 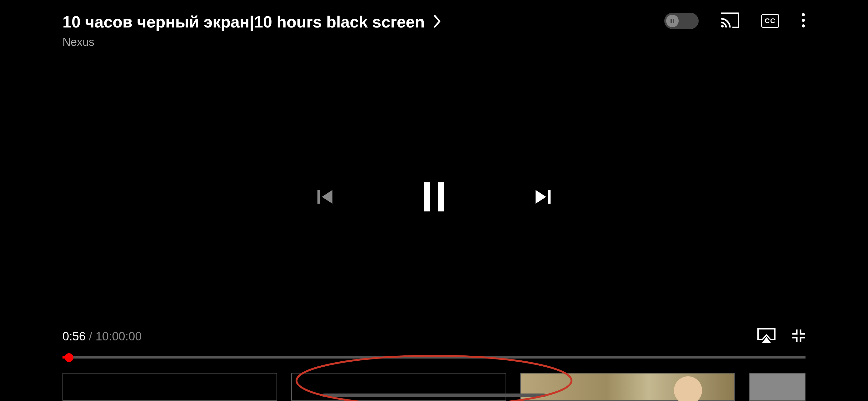 What do you see at coordinates (803, 21) in the screenshot?
I see `vertical-dots-icon` at bounding box center [803, 21].